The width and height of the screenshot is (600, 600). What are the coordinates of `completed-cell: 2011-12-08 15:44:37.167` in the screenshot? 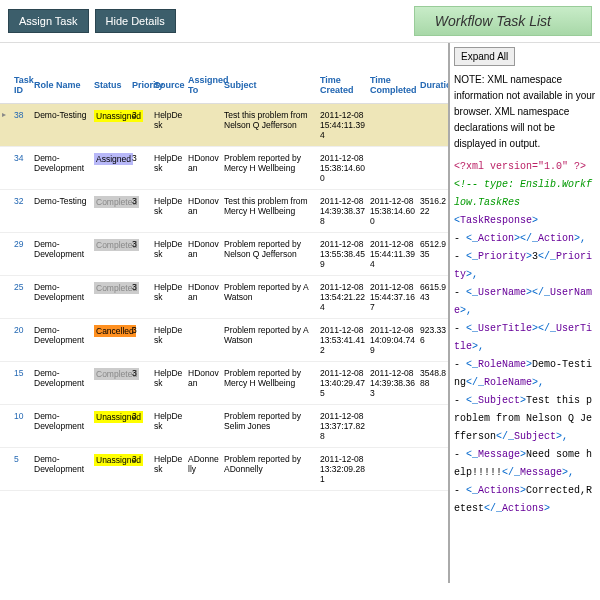 It's located at (393, 298).